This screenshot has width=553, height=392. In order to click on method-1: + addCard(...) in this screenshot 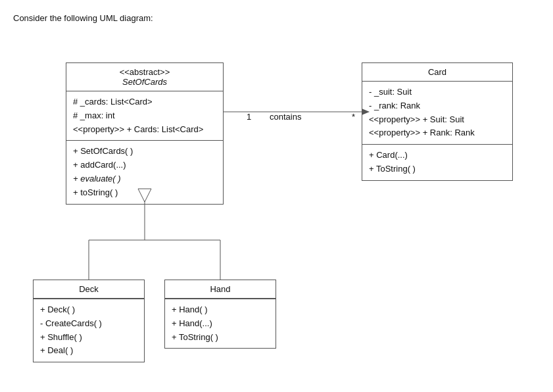, I will do `click(145, 166)`.